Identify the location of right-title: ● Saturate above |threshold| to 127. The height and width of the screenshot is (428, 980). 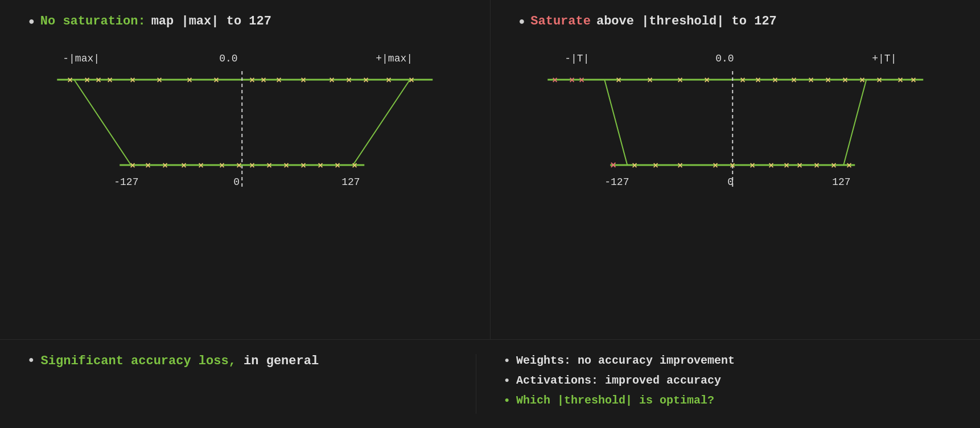
(735, 22).